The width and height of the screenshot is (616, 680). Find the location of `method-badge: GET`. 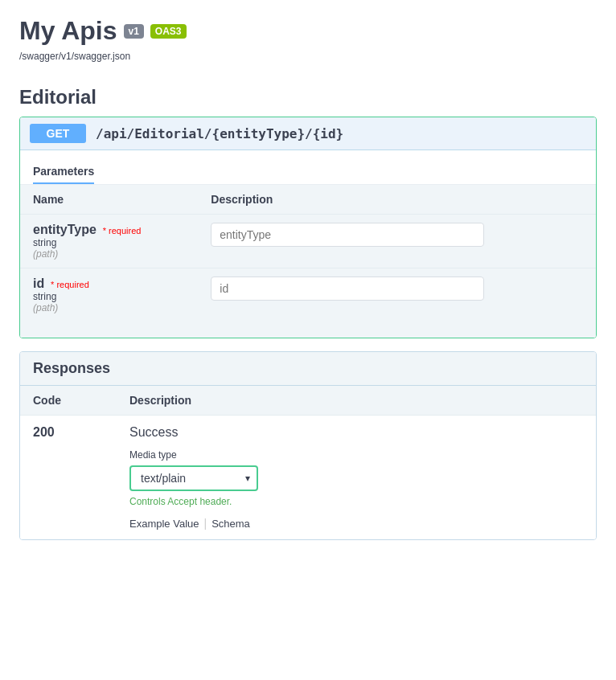

method-badge: GET is located at coordinates (58, 133).